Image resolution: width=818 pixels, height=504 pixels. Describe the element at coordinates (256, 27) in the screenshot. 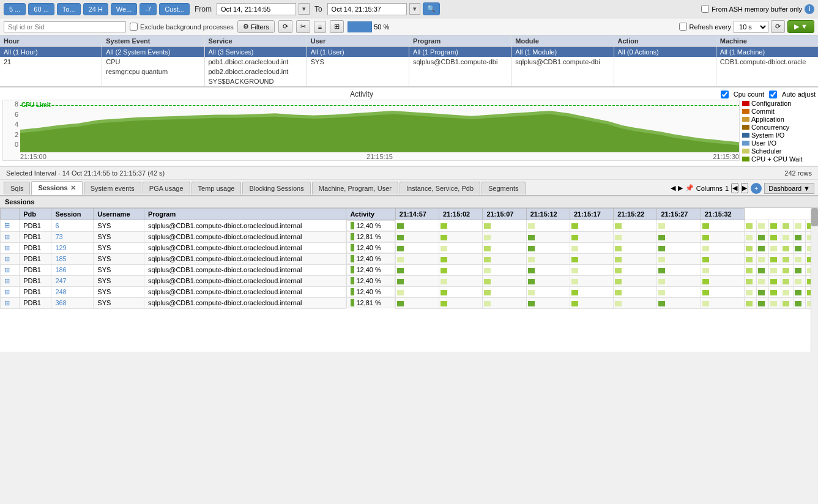

I see `filters-btn: ⚙ Filters` at that location.